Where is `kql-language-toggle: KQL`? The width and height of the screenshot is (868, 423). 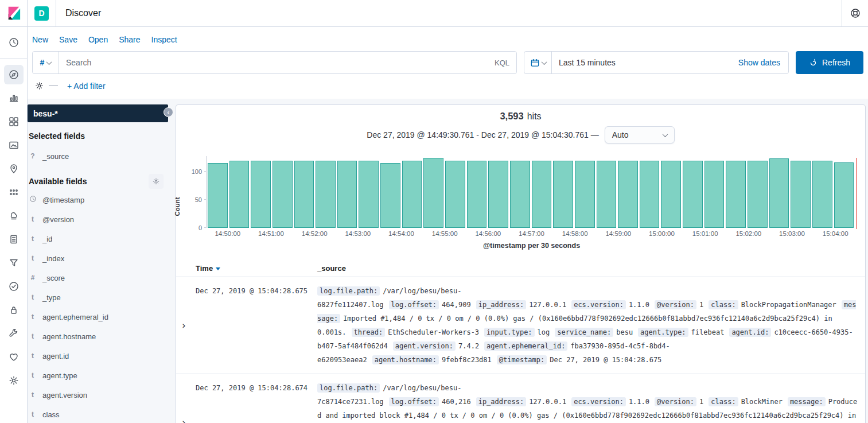
kql-language-toggle: KQL is located at coordinates (502, 63).